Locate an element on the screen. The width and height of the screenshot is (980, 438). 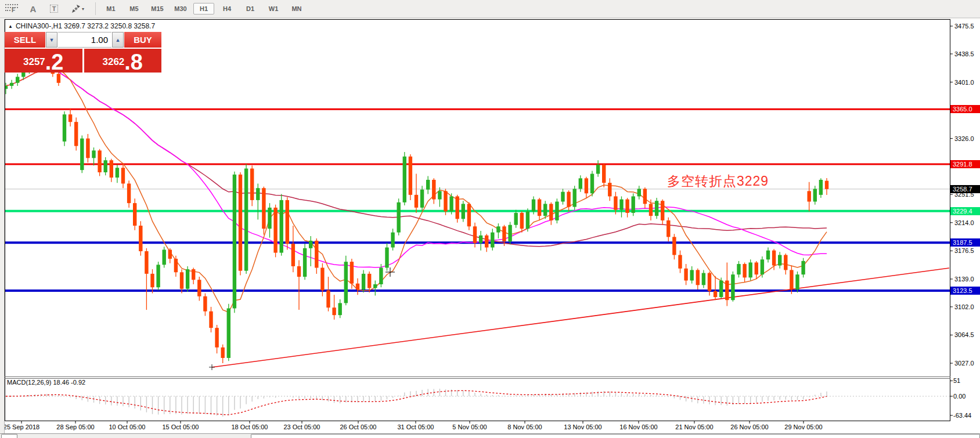
timeframe-button-d1: D1 is located at coordinates (250, 9).